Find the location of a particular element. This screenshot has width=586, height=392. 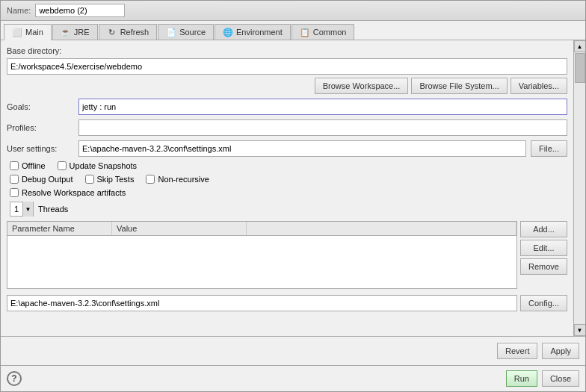

edit-button: Edit... is located at coordinates (544, 248).